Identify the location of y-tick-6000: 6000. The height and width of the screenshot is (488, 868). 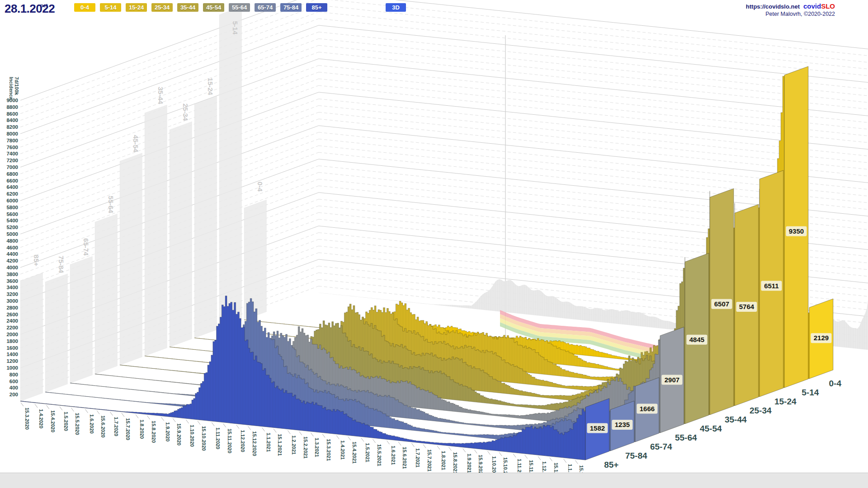
(12, 201).